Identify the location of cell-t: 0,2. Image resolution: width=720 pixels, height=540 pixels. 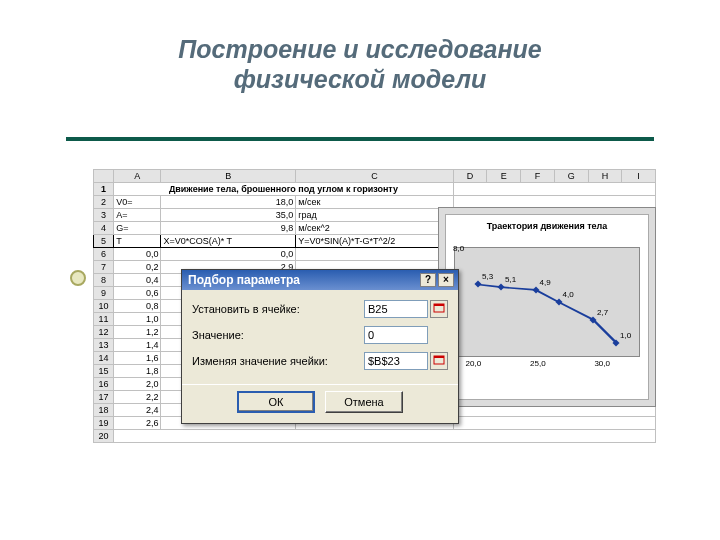
(138, 268).